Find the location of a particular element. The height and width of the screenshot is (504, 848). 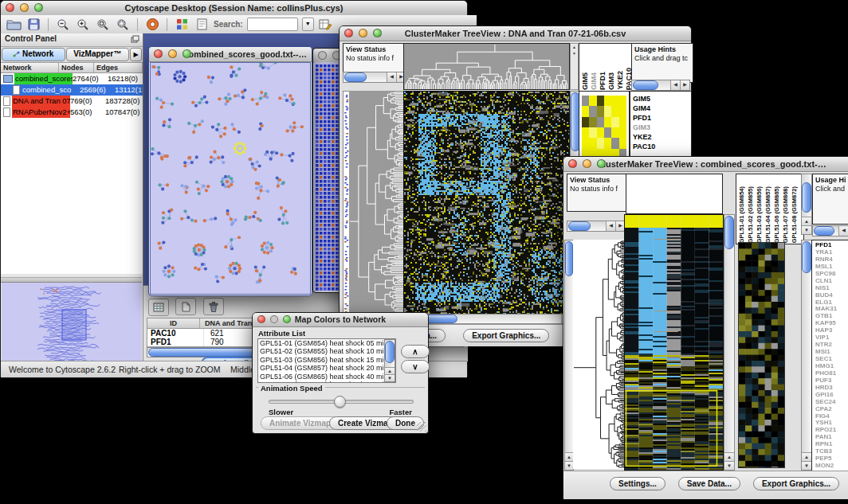

gene-list-item: CLN1 is located at coordinates (832, 280).